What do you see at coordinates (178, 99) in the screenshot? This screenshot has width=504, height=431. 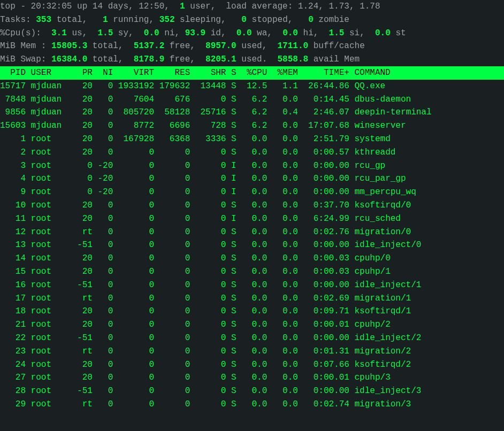 I see `process-metrics: 7848 mjduan 20 0 7604 676 0 S 6.2 0.0 0:…` at bounding box center [178, 99].